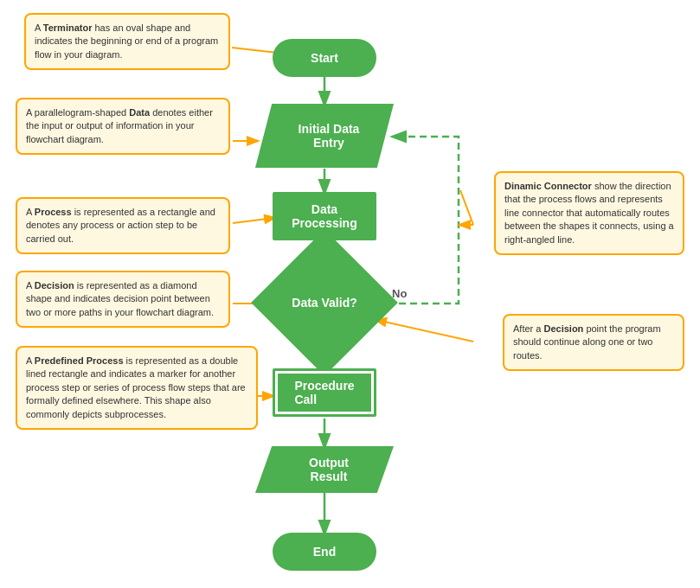 This screenshot has height=588, width=700. What do you see at coordinates (324, 58) in the screenshot?
I see `start-label: Start` at bounding box center [324, 58].